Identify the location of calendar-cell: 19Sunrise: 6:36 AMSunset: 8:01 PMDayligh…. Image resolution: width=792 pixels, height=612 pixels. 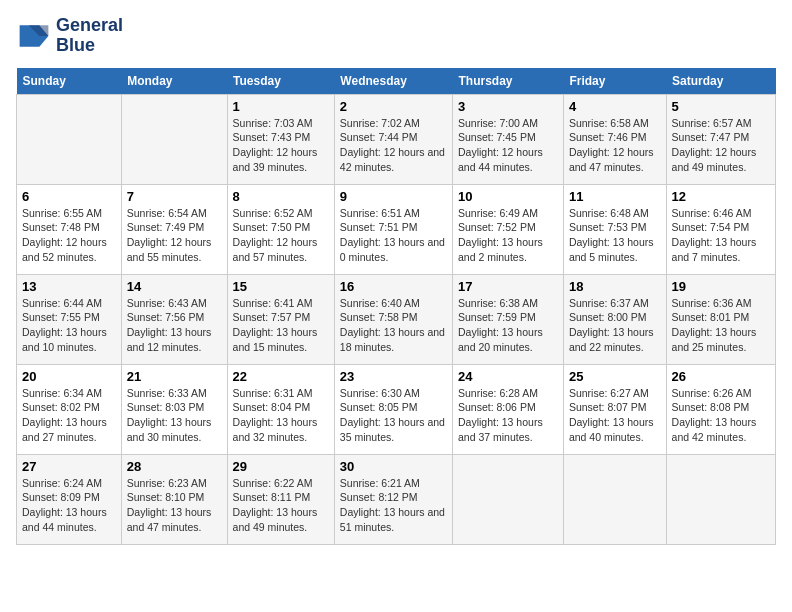
(720, 319).